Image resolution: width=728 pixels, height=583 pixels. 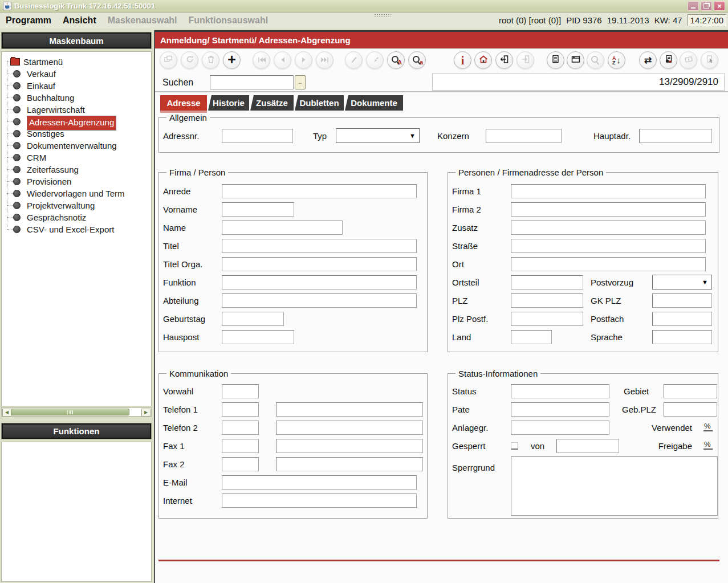 What do you see at coordinates (514, 446) in the screenshot?
I see `gesperrt-checkbox` at bounding box center [514, 446].